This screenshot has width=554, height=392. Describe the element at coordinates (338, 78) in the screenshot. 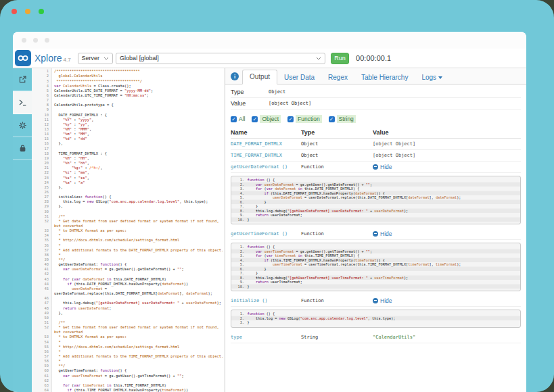

I see `tab-regex: Regex` at that location.